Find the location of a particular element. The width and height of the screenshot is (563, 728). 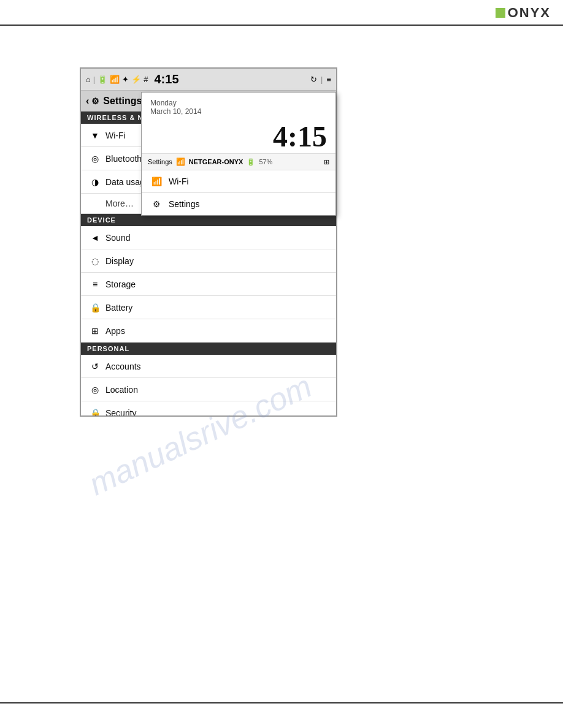

wifi-item-icon: ▼ is located at coordinates (95, 135).